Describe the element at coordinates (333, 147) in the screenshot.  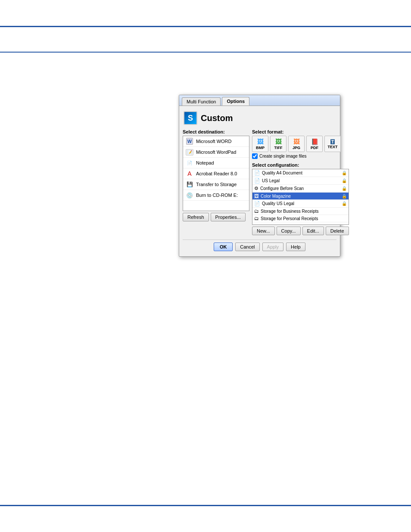
I see `text-label: TEXT` at that location.